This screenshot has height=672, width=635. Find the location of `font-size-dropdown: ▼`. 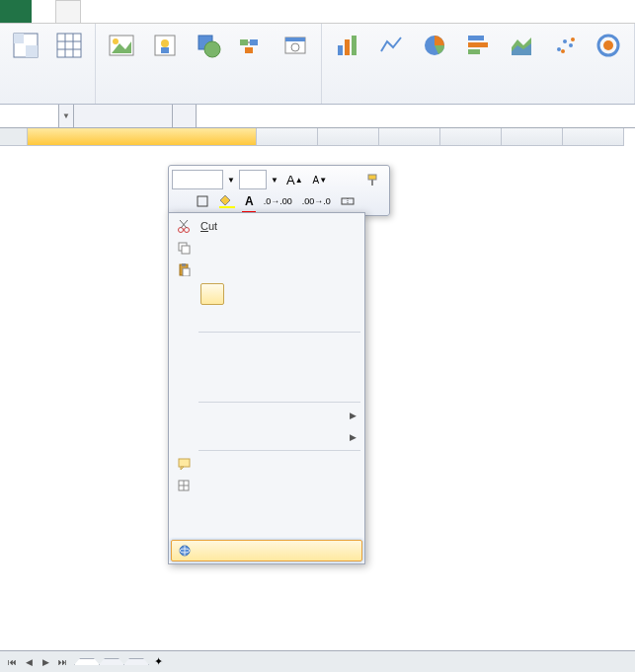

font-size-dropdown: ▼ is located at coordinates (275, 180).